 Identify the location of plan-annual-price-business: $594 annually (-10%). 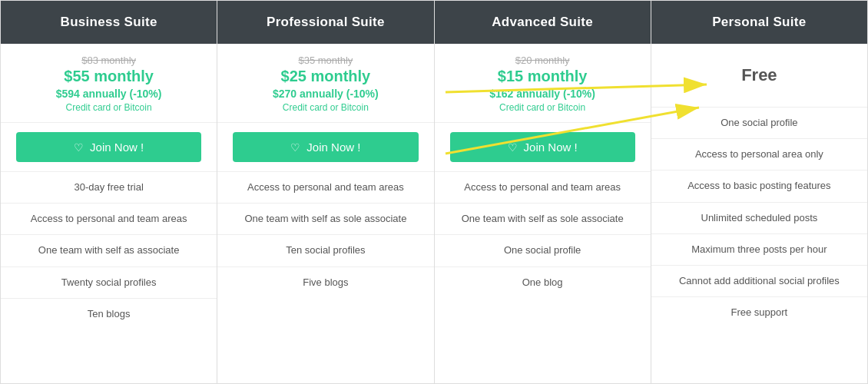
(109, 94).